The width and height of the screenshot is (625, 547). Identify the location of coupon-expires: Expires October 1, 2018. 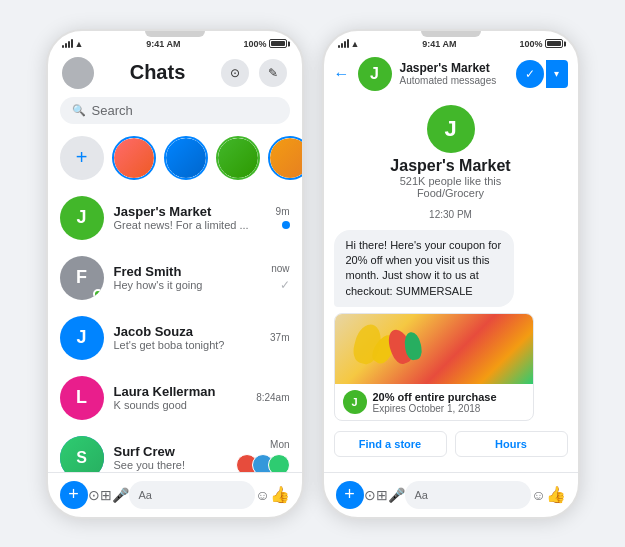
(435, 408).